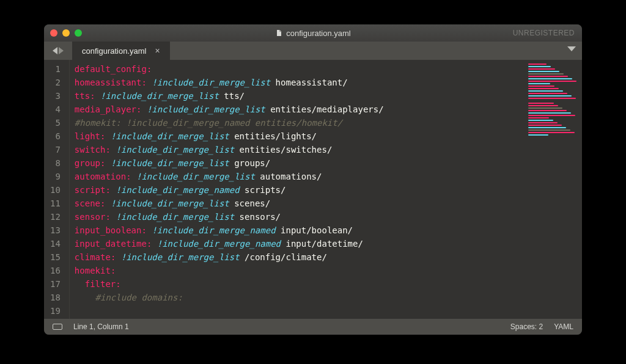 The height and width of the screenshot is (364, 626). Describe the element at coordinates (58, 51) in the screenshot. I see `history-nav` at that location.